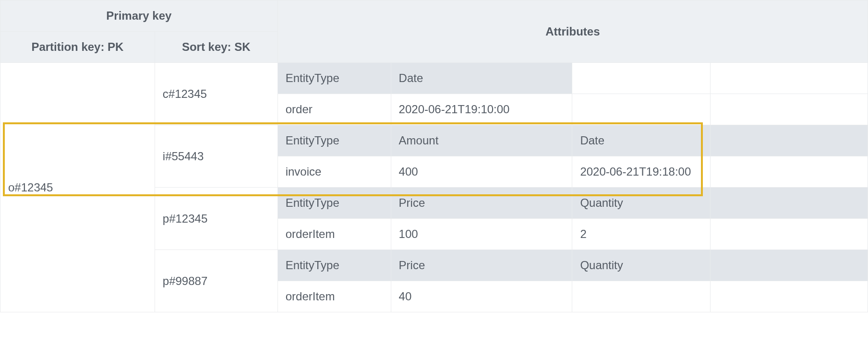 The image size is (868, 356). Describe the element at coordinates (78, 188) in the screenshot. I see `partition-key-value: o#12345` at that location.